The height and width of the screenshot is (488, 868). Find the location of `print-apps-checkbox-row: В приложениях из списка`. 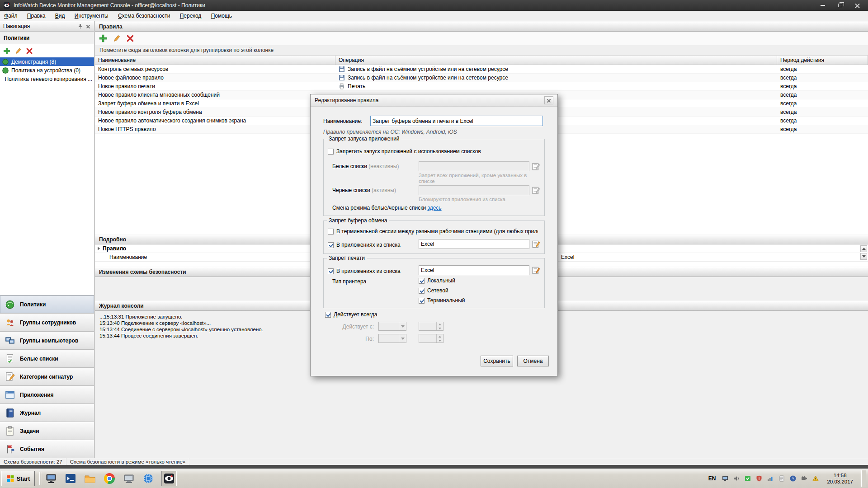

print-apps-checkbox-row: В приложениях из списка is located at coordinates (364, 271).